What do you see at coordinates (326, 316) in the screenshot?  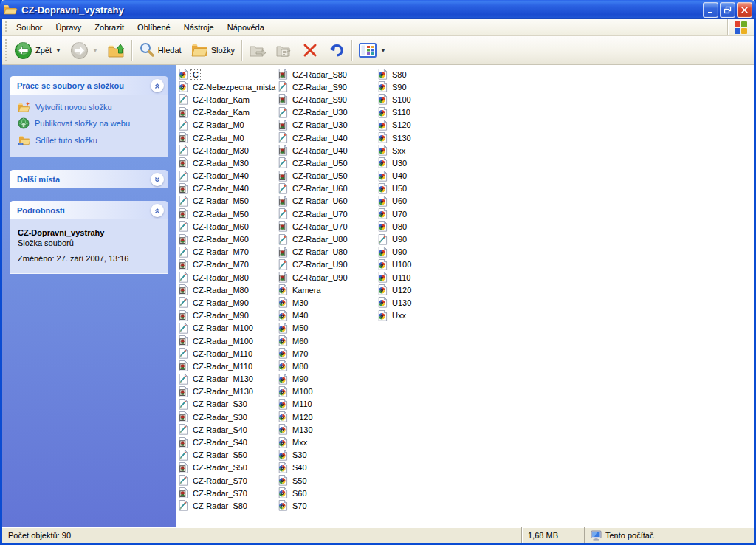 I see `file-item: M40` at bounding box center [326, 316].